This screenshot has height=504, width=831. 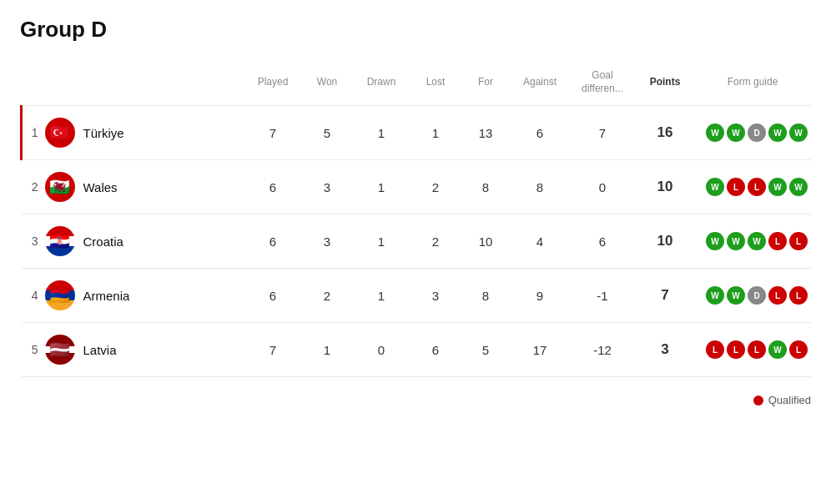 What do you see at coordinates (540, 187) in the screenshot?
I see `against-cell: 8` at bounding box center [540, 187].